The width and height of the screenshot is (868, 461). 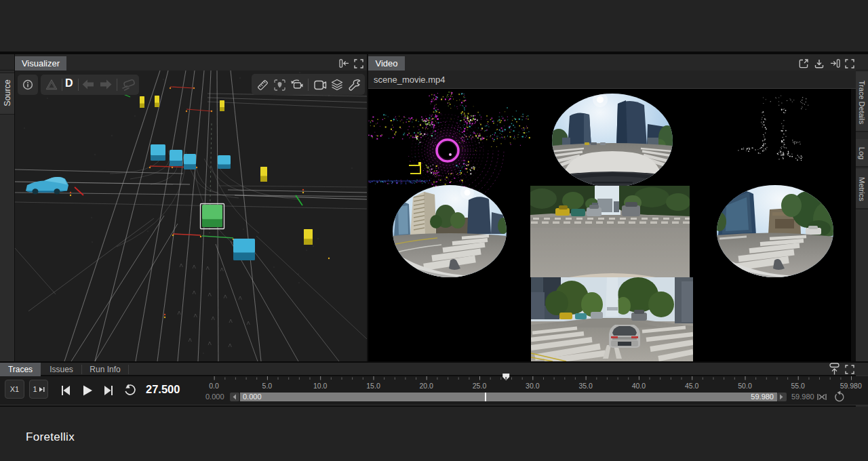 I want to click on svg-text: 50.0, so click(x=745, y=386).